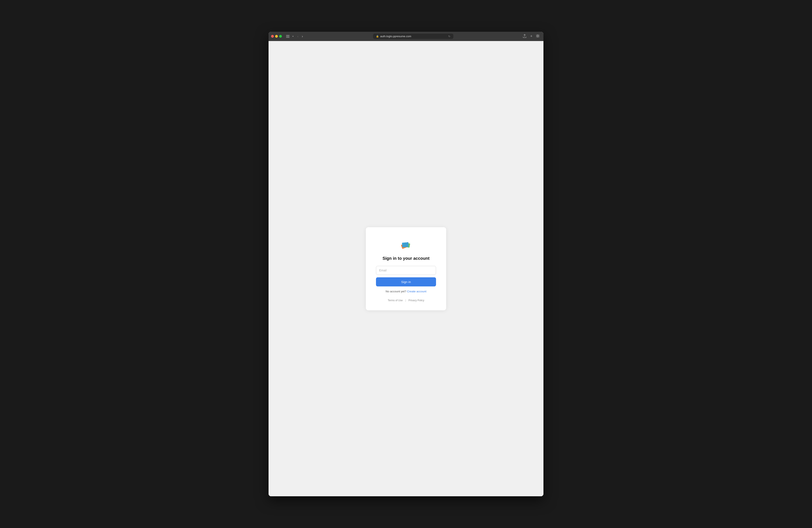 The image size is (812, 528). What do you see at coordinates (406, 270) in the screenshot?
I see `email-input` at bounding box center [406, 270].